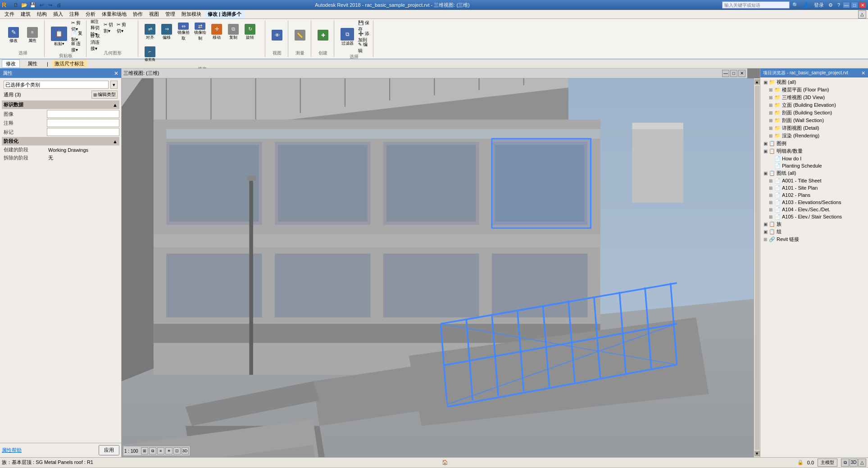 The width and height of the screenshot is (868, 468). Describe the element at coordinates (756, 5) in the screenshot. I see `title-search-input` at that location.